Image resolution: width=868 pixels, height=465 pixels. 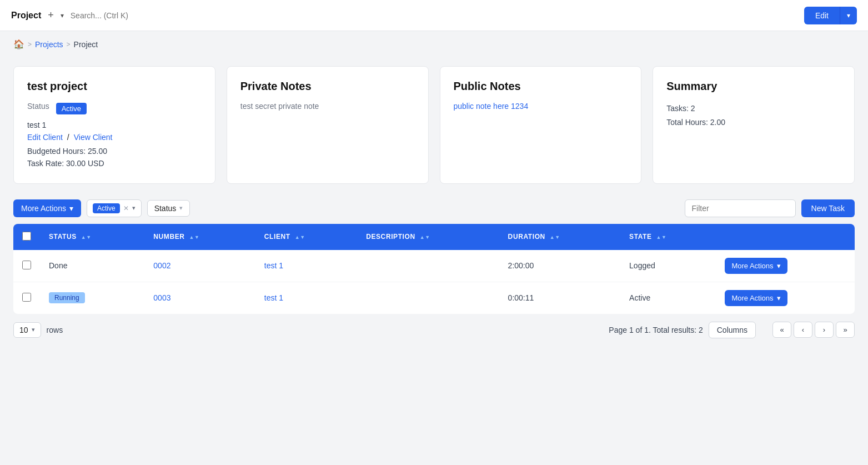 I want to click on pagination: « ‹ › », so click(x=814, y=330).